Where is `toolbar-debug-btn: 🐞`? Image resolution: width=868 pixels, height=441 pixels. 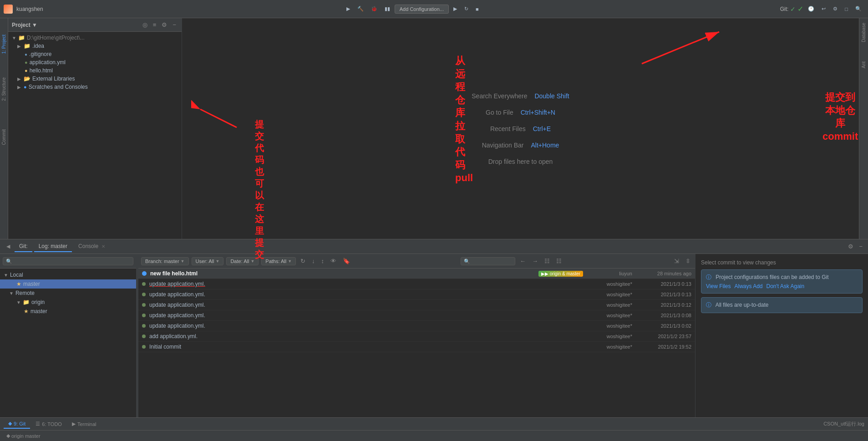 toolbar-debug-btn: 🐞 is located at coordinates (374, 9).